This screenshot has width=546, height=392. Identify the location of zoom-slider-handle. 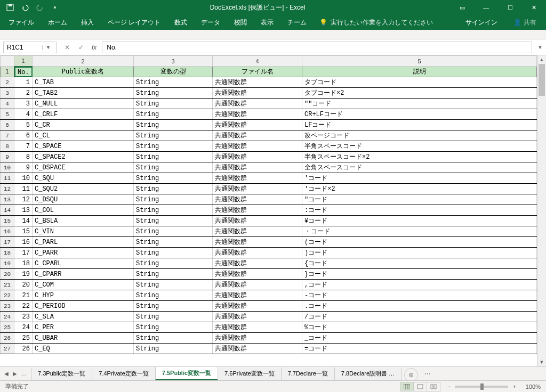
(482, 387).